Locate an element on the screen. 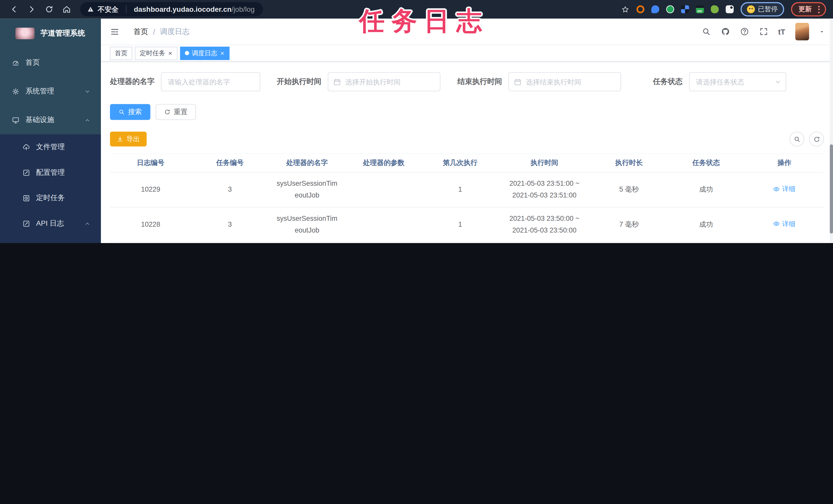 This screenshot has width=833, height=504. eye-icon is located at coordinates (777, 224).